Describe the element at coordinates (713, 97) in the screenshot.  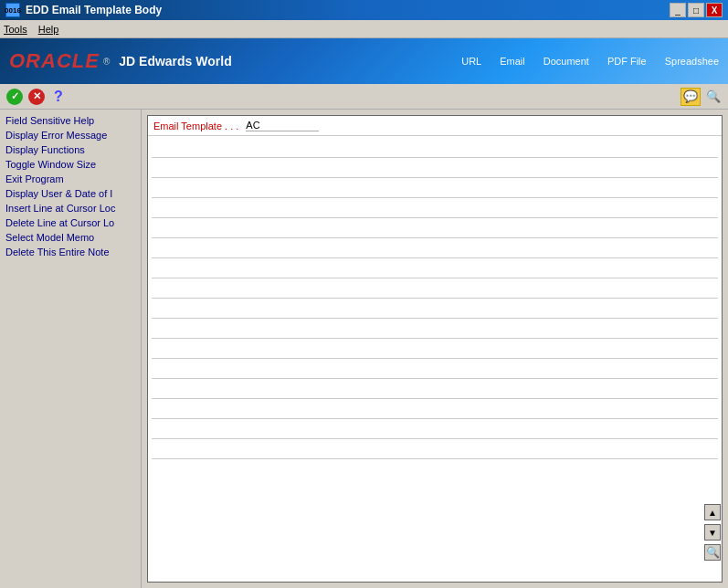
I see `search-icon: 🔍` at that location.